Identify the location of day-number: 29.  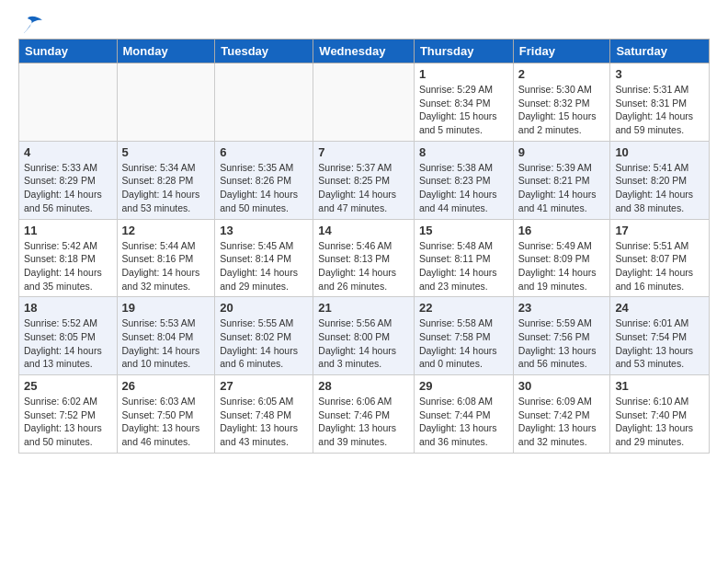
(463, 386).